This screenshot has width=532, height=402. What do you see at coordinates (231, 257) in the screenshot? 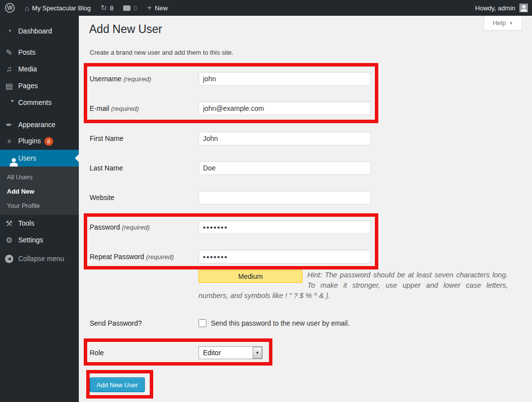
I see `repeat-password-row: Repeat Password (required)` at bounding box center [231, 257].